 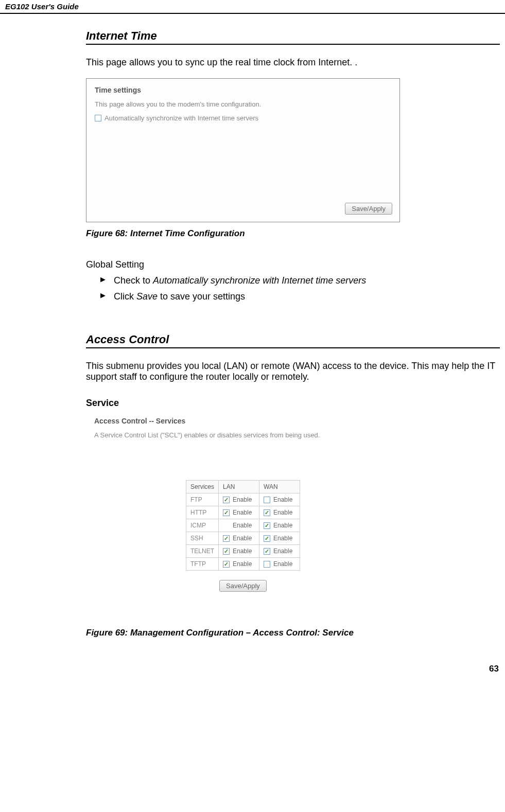 I want to click on page-number: 63, so click(x=252, y=664).